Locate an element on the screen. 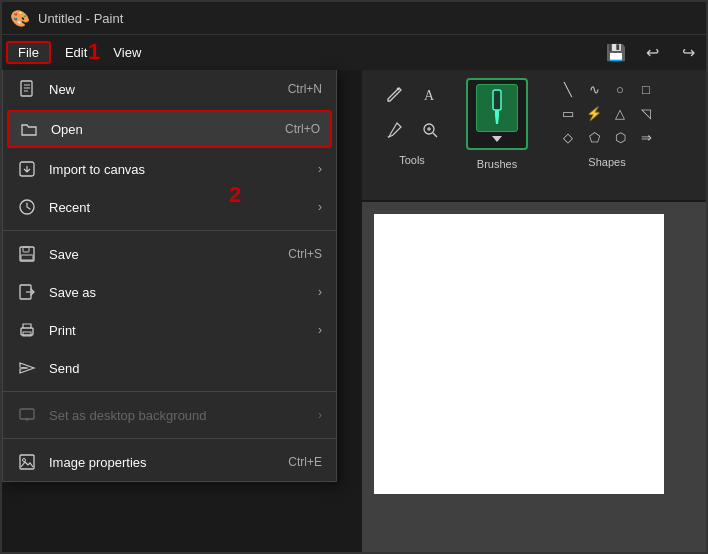 The image size is (708, 554). shapes-label: Shapes is located at coordinates (606, 162).